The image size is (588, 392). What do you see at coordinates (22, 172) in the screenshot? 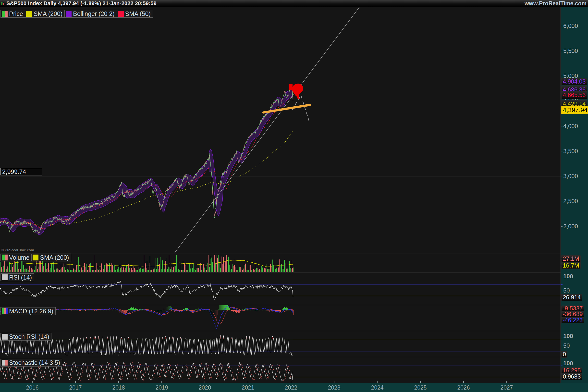
I see `horizontal-line-label: 2,999.74` at bounding box center [22, 172].